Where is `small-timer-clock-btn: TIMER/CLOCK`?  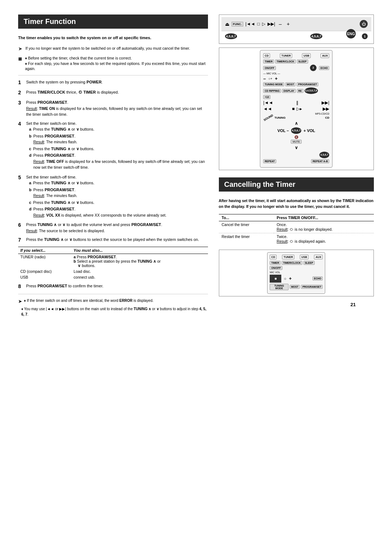 small-timer-clock-btn: TIMER/CLOCK is located at coordinates (292, 263).